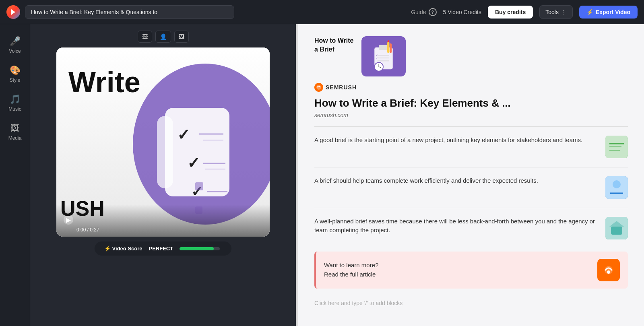 This screenshot has height=326, width=644. I want to click on video-time: 0:00 / 0:27, so click(88, 230).